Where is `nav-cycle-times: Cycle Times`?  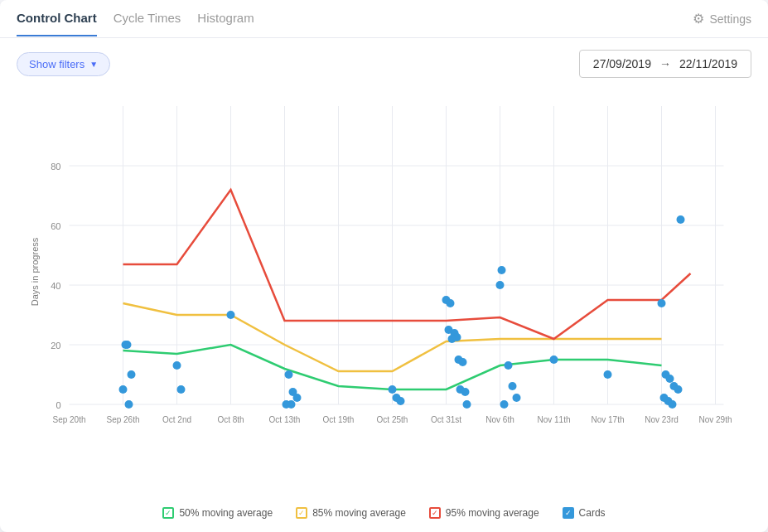 nav-cycle-times: Cycle Times is located at coordinates (147, 18).